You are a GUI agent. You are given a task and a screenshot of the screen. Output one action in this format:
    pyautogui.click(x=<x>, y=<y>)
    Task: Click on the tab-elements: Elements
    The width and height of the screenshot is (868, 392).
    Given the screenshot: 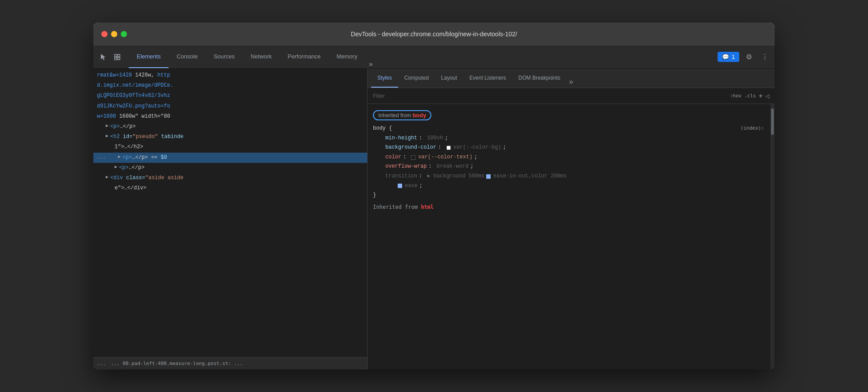 What is the action you would take?
    pyautogui.click(x=149, y=57)
    